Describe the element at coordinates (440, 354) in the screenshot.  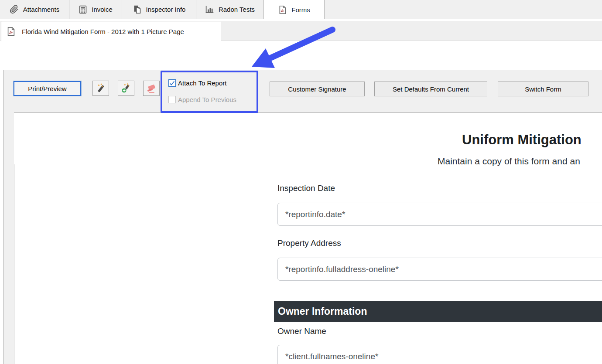
I see `owner-name-input` at that location.